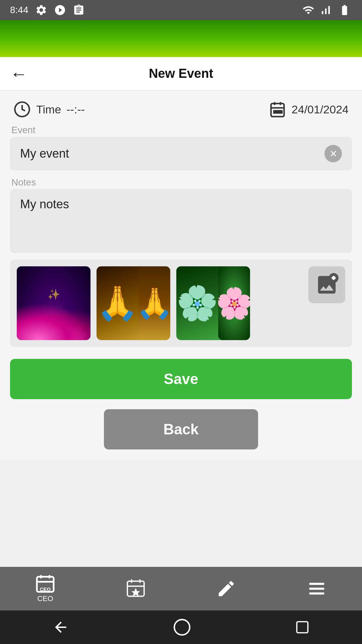 The image size is (362, 644). Describe the element at coordinates (302, 627) in the screenshot. I see `square-recents-icon` at that location.